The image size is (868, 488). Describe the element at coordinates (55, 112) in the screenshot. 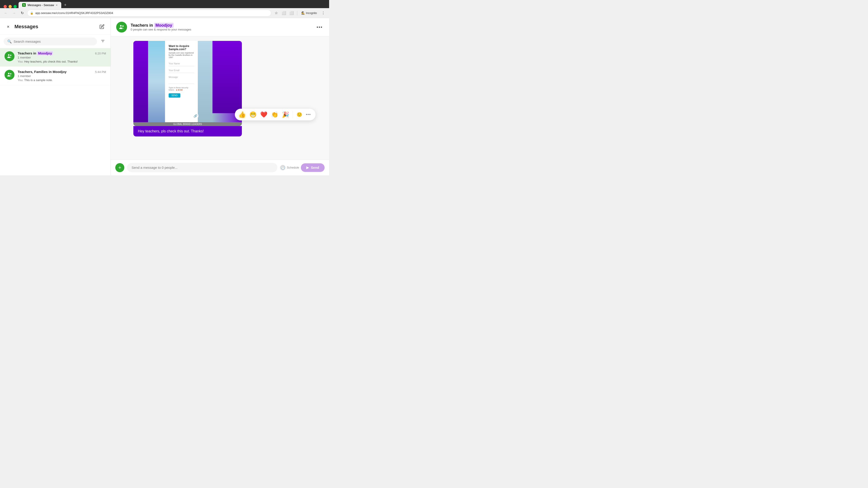

I see `conversation-list: Teachers in Moodjoy 6:20 PM 1 member You…` at that location.